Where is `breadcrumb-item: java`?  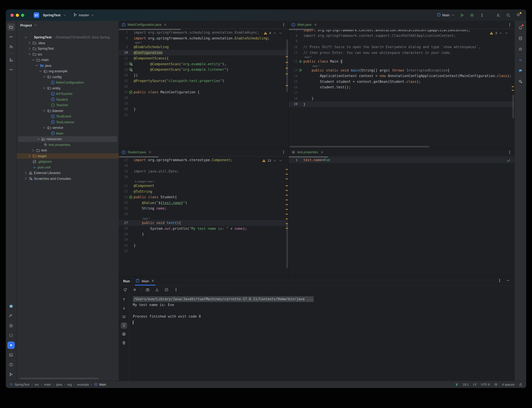
breadcrumb-item: java is located at coordinates (59, 385).